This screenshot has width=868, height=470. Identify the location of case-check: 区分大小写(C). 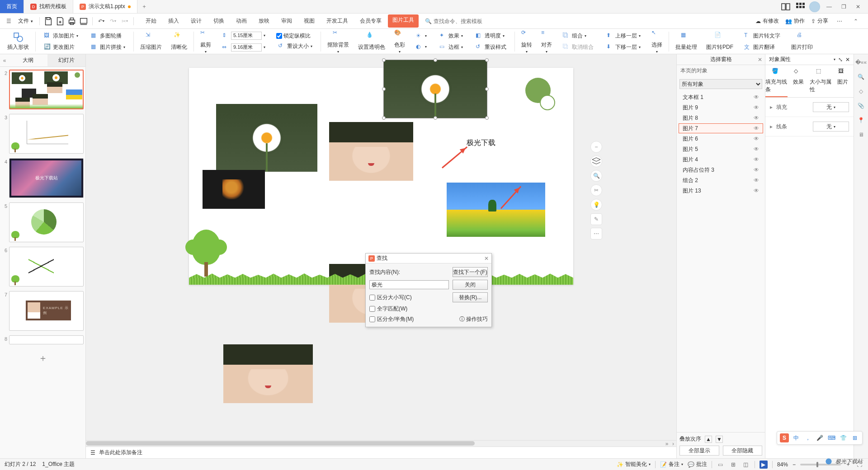
(409, 297).